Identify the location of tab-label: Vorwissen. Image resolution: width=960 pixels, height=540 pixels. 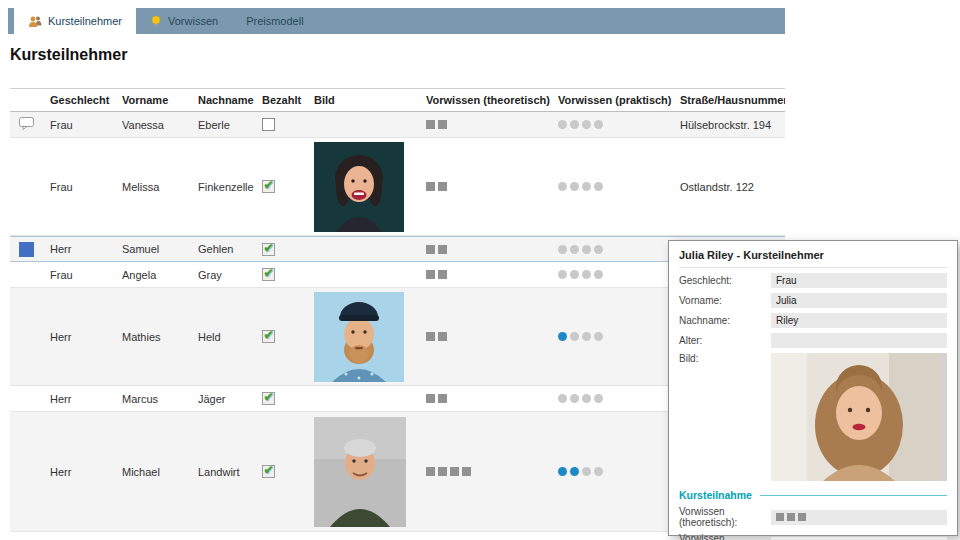
(193, 21).